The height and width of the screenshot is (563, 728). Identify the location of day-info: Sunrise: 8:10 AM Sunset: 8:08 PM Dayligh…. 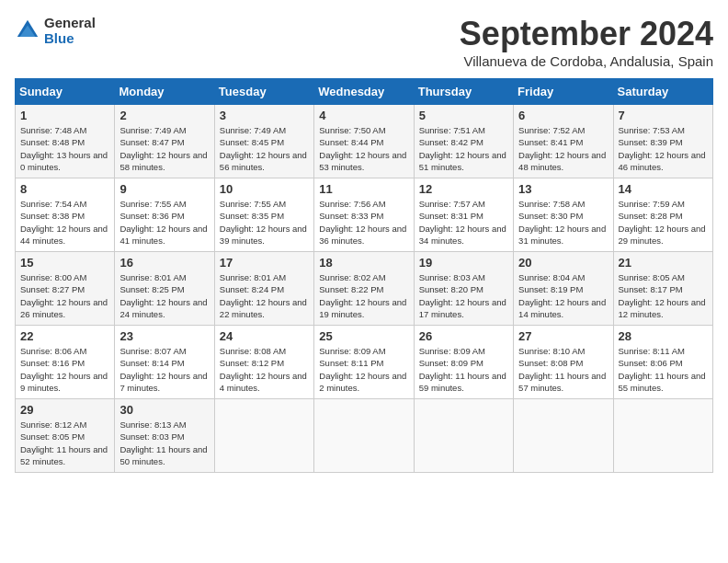
(563, 370).